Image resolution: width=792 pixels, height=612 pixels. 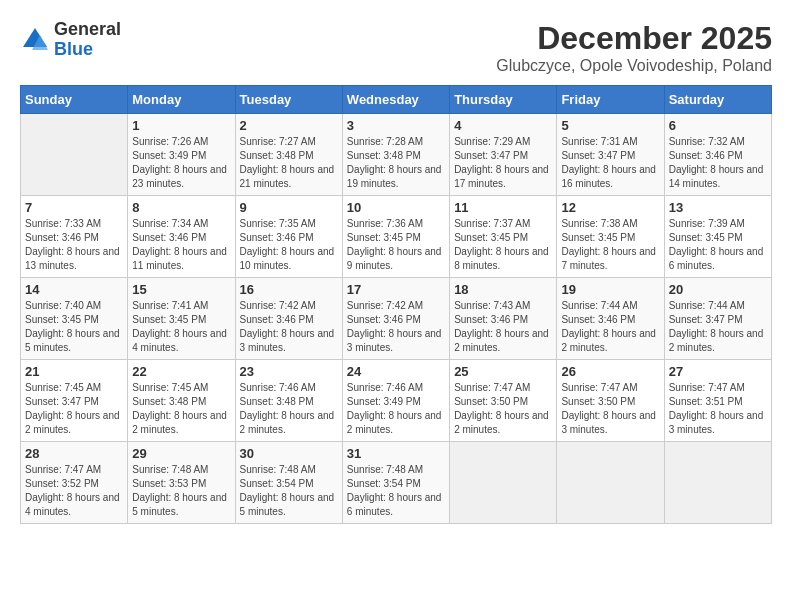 What do you see at coordinates (608, 408) in the screenshot?
I see `day-info: Sunrise: 7:47 AMSunset: 3:50 PMDaylight:…` at bounding box center [608, 408].